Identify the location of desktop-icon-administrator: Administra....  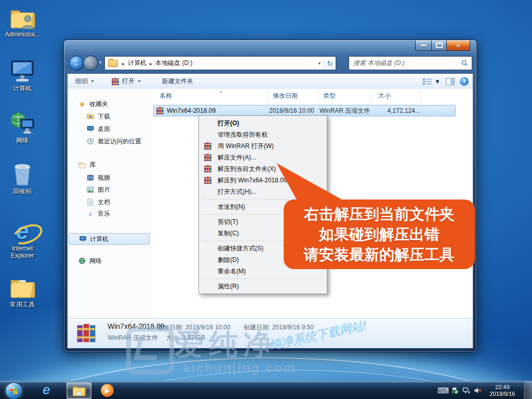
(22, 21).